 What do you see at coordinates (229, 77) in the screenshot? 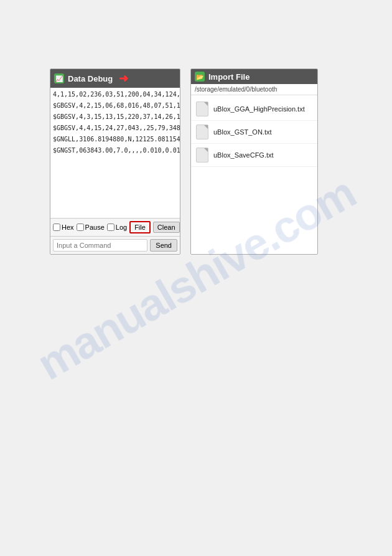
I see `right-panel-title: Import File` at bounding box center [229, 77].